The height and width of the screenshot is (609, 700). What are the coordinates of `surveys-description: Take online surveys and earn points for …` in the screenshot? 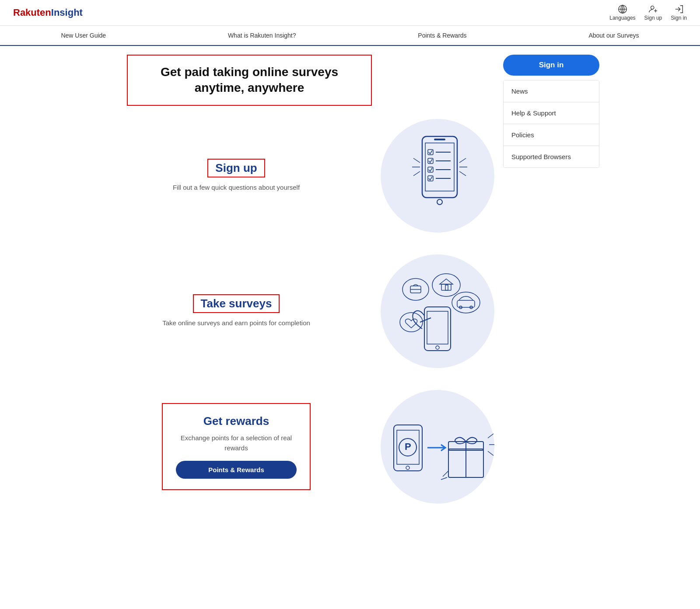 It's located at (236, 324).